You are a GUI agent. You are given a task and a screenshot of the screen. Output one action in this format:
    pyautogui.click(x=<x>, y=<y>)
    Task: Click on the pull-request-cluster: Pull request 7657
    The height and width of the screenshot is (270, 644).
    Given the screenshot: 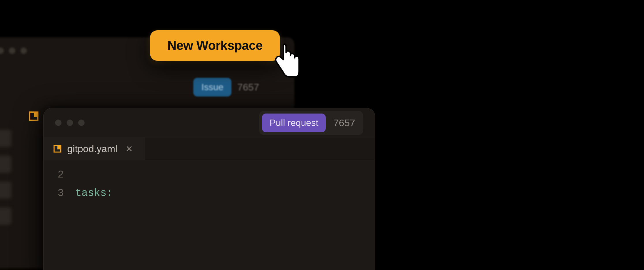 What is the action you would take?
    pyautogui.click(x=311, y=123)
    